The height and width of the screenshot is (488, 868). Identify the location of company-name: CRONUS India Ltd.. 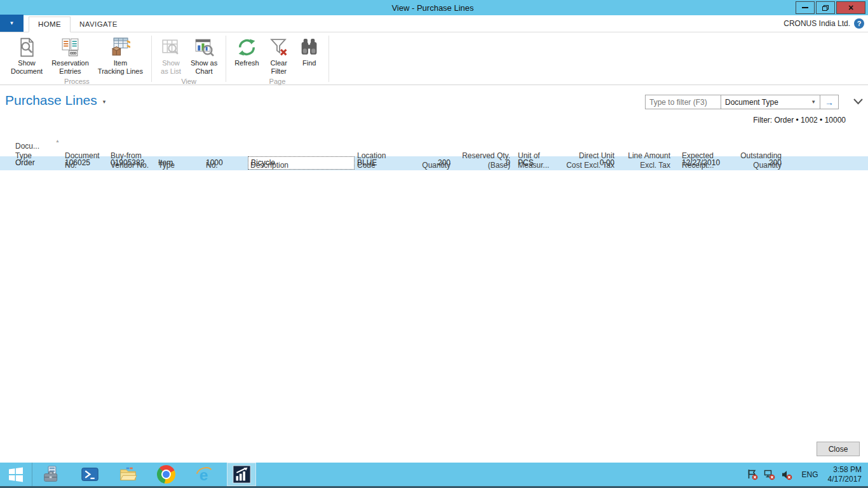
(817, 24).